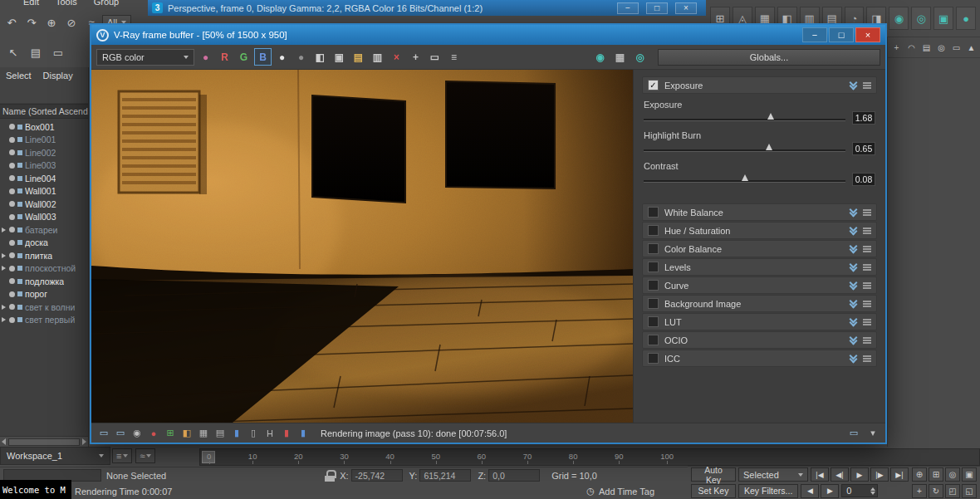  What do you see at coordinates (620, 492) in the screenshot?
I see `add-time-tag: ◷ Add Time Tag` at bounding box center [620, 492].